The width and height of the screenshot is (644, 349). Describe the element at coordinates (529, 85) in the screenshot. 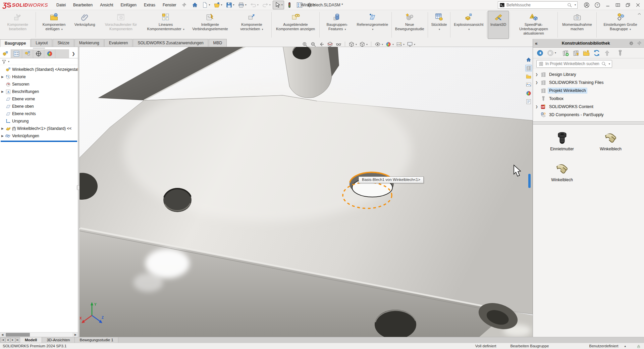

I see `tab-view-palette` at that location.